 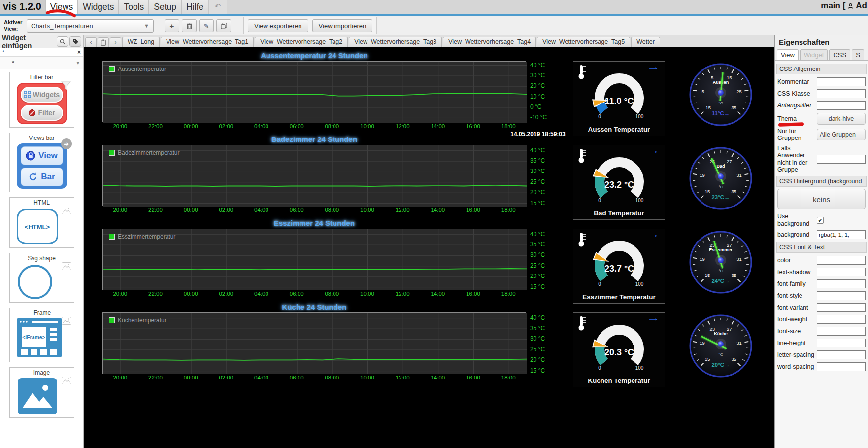 What do you see at coordinates (42, 163) in the screenshot?
I see `widget-card-views-bar: Views bar ➜ View` at bounding box center [42, 163].